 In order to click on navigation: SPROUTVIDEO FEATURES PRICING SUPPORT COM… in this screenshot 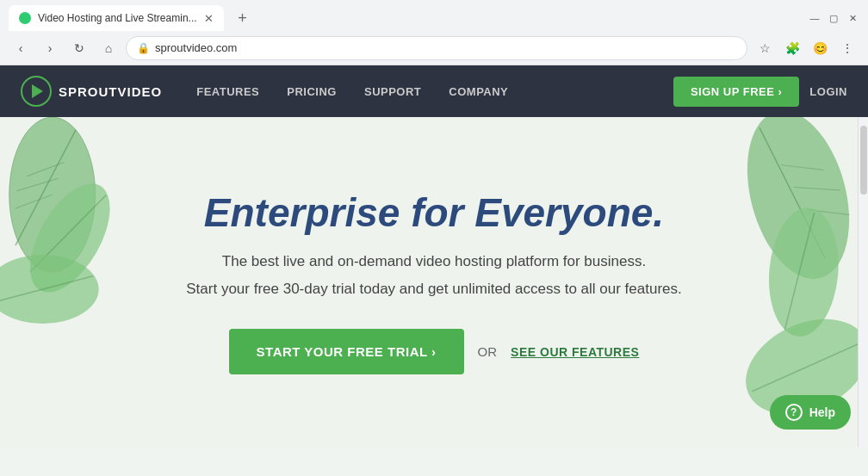, I will do `click(434, 91)`.